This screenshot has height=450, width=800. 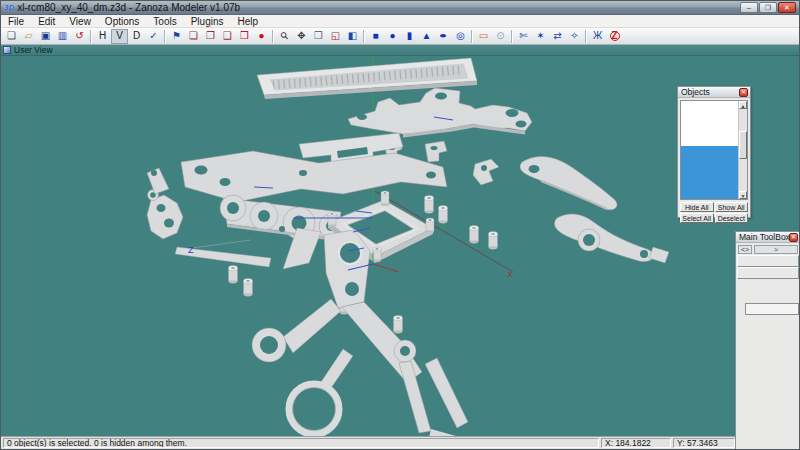 I want to click on menu-item: Plugins, so click(x=208, y=22).